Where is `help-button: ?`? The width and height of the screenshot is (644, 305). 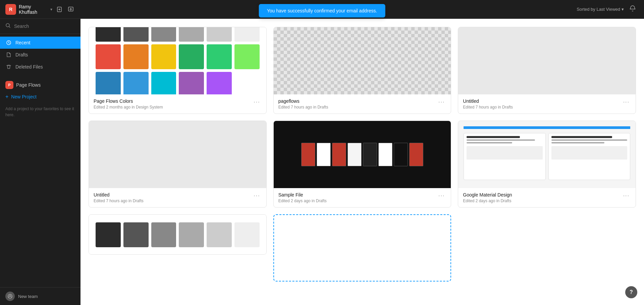
help-button: ? is located at coordinates (631, 292).